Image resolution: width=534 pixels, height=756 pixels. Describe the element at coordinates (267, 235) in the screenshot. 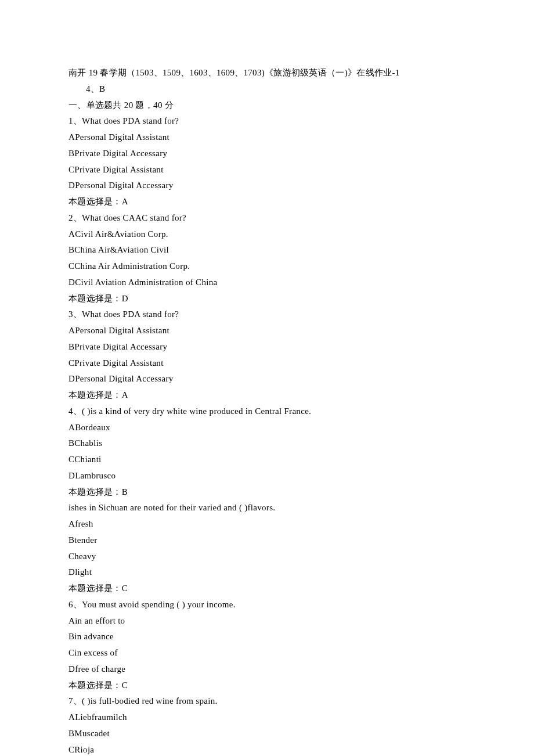

I see `question-option: ACivil Air&Aviation Corp.` at that location.